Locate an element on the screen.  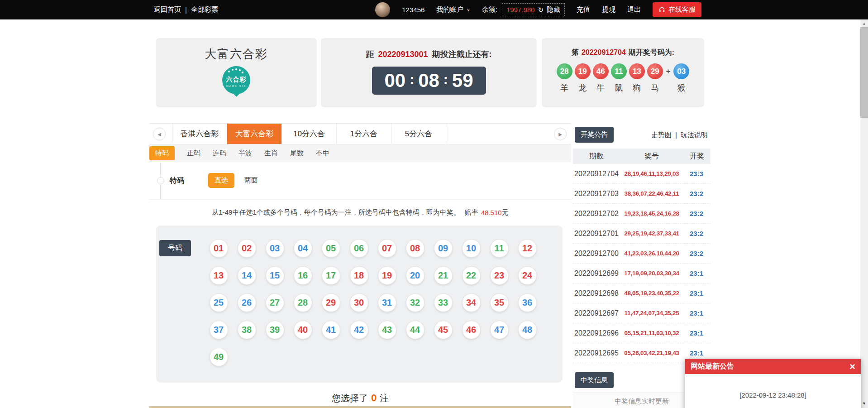
number-ball-49: 49 is located at coordinates (219, 357).